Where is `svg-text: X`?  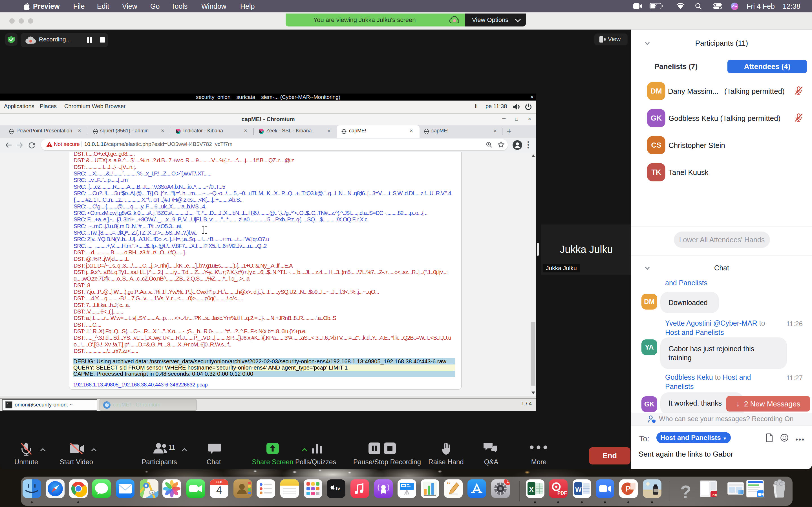 svg-text: X is located at coordinates (531, 490).